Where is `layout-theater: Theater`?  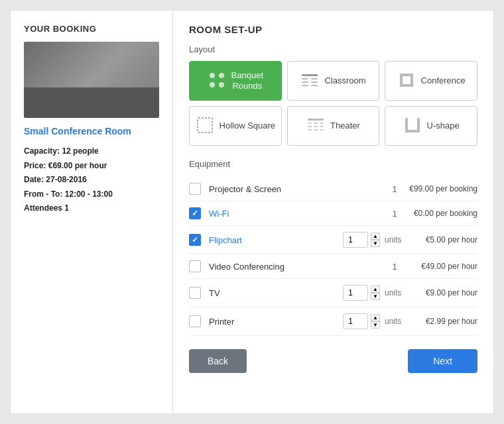 layout-theater: Theater is located at coordinates (334, 126).